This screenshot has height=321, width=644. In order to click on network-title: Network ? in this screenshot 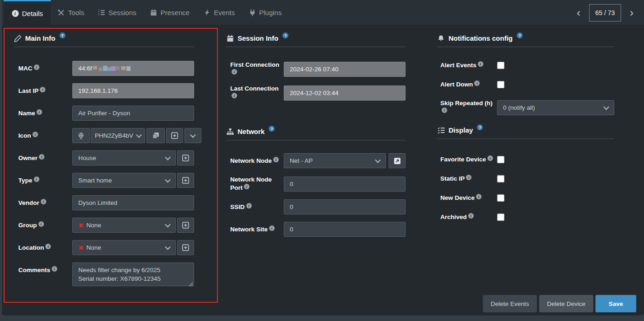, I will do `click(316, 132)`.